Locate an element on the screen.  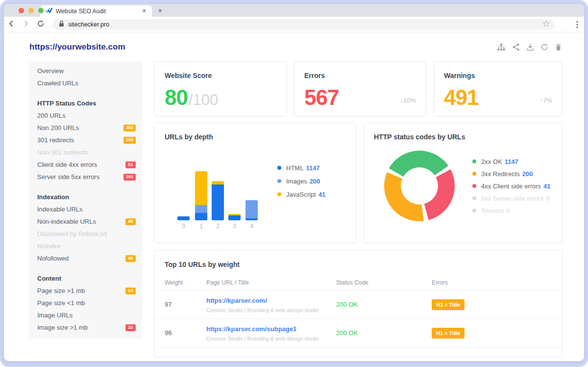
browser-tab-bar: Website SEO Audit ✕ + is located at coordinates (294, 10).